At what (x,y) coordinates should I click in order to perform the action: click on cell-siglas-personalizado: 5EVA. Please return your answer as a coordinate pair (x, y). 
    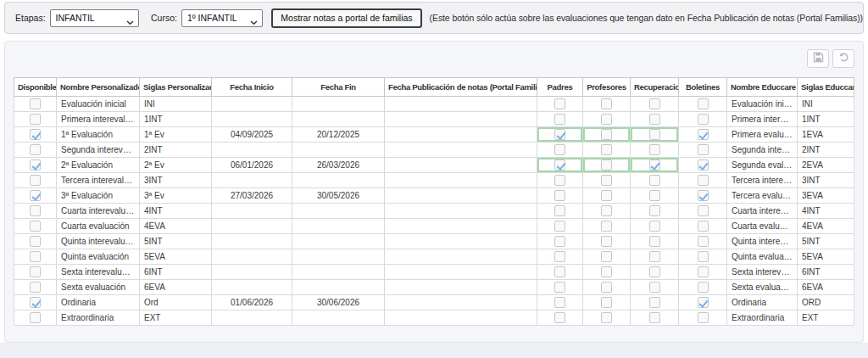
    Looking at the image, I should click on (176, 257).